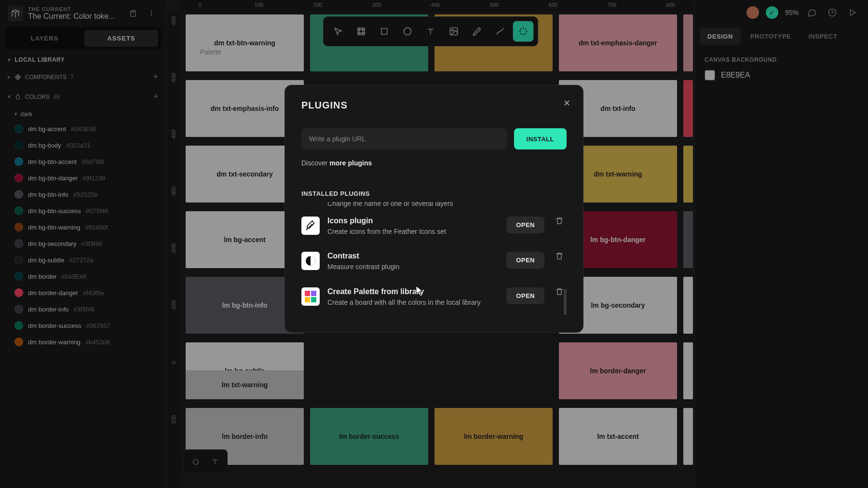 The height and width of the screenshot is (488, 868). I want to click on plugin-name: Contrast, so click(413, 256).